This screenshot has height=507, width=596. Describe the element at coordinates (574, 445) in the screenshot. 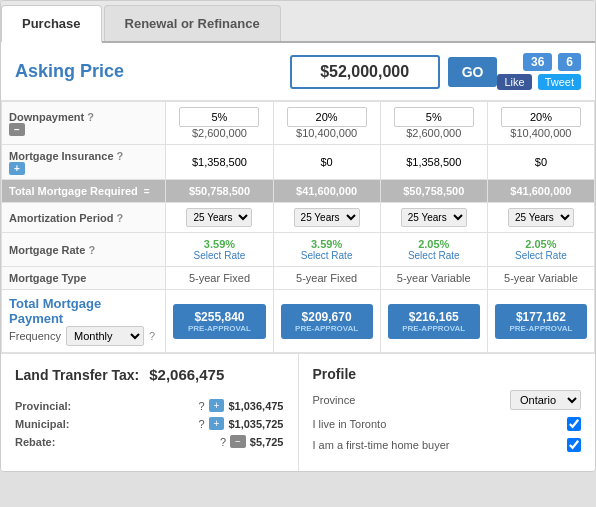

I see `firsttime-checkbox` at that location.